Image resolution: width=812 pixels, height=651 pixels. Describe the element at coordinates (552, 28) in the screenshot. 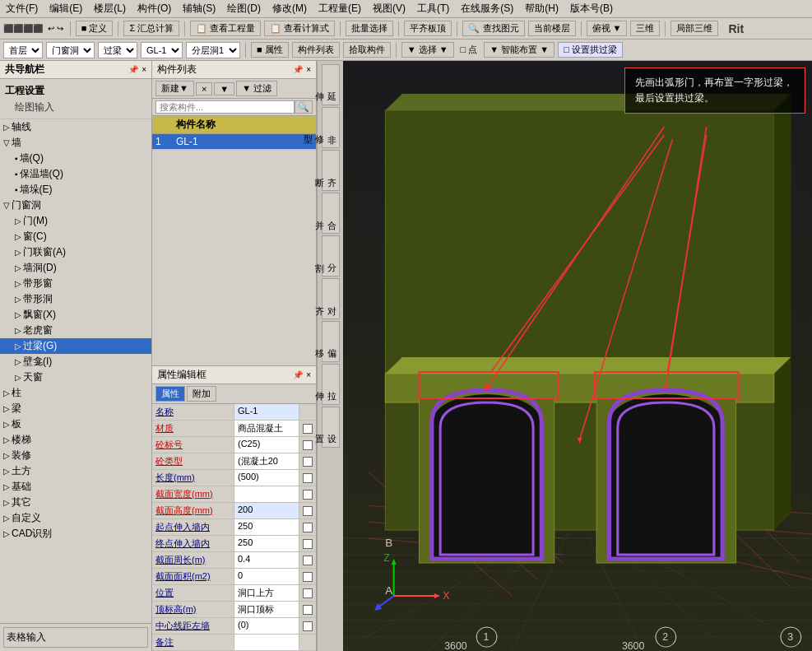

I see `current-floor-button: 当前楼层` at that location.